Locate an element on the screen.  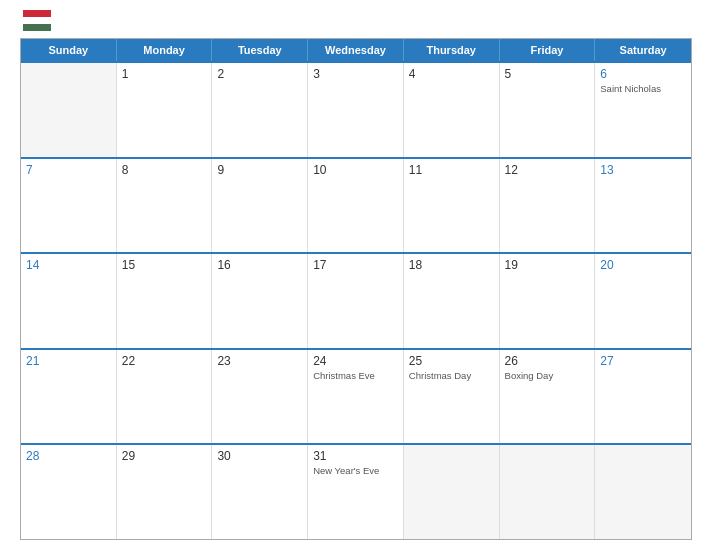
day-number: 2 is located at coordinates (260, 74).